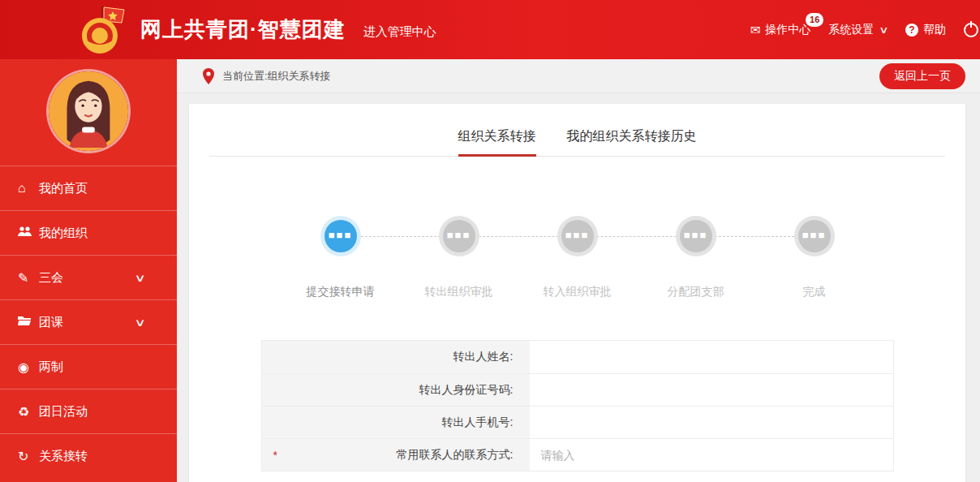 The image size is (980, 482). Describe the element at coordinates (788, 30) in the screenshot. I see `action-center-label: 操作中心` at that location.